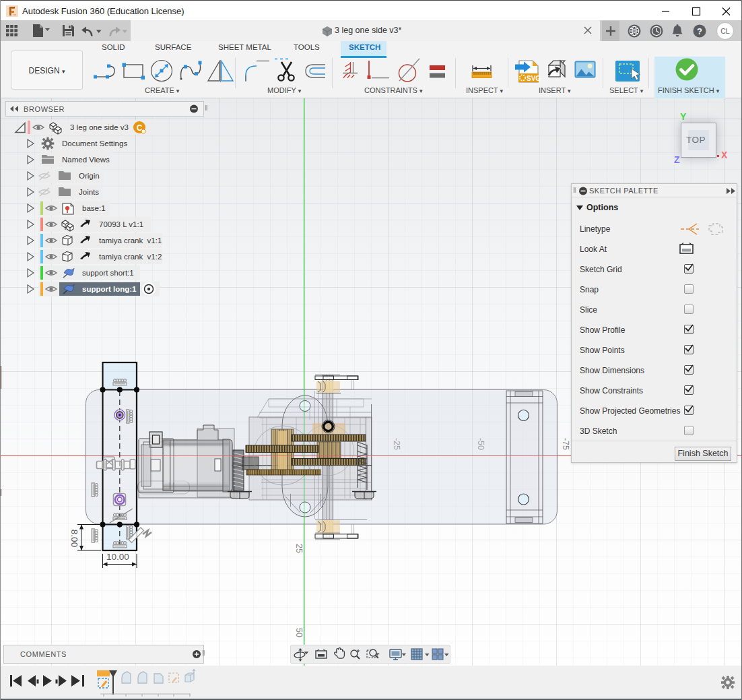  What do you see at coordinates (533, 78) in the screenshot?
I see `svg-text: SVG` at bounding box center [533, 78].